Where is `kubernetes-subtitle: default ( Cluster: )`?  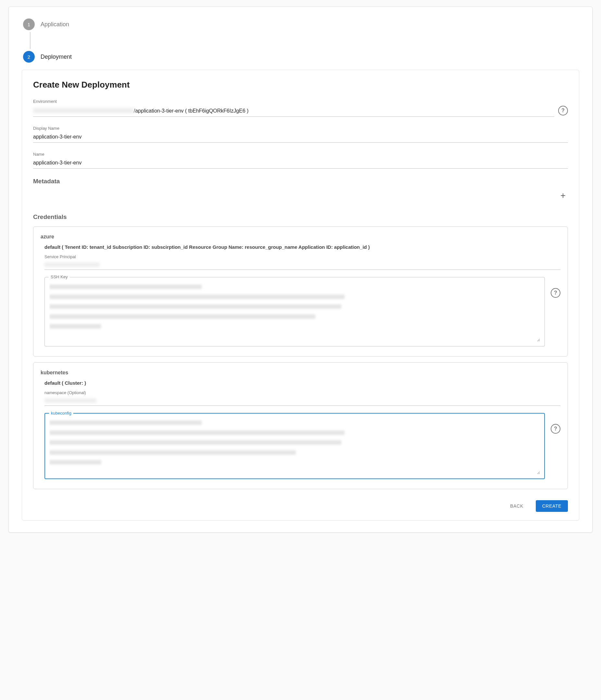 kubernetes-subtitle: default ( Cluster: ) is located at coordinates (303, 383).